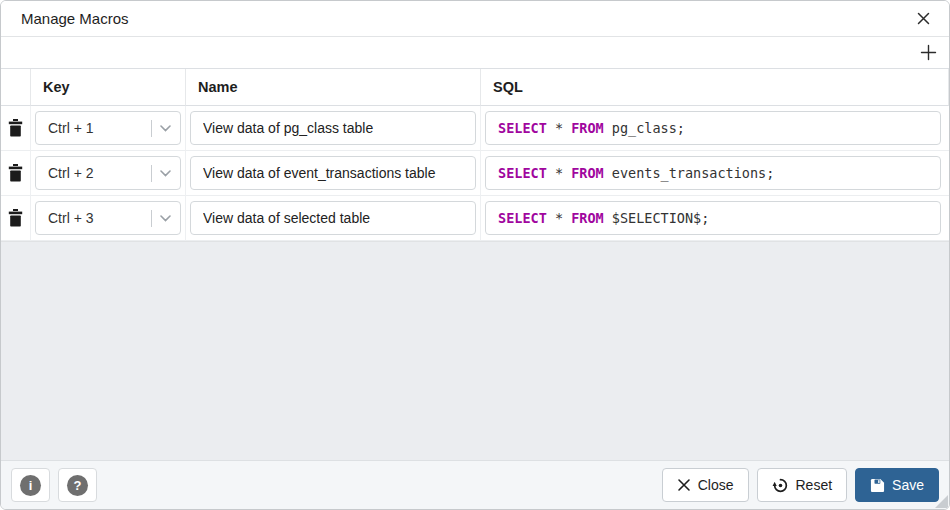  What do you see at coordinates (713, 128) in the screenshot?
I see `sql-editor: SELECT * FROM pg_class;` at bounding box center [713, 128].